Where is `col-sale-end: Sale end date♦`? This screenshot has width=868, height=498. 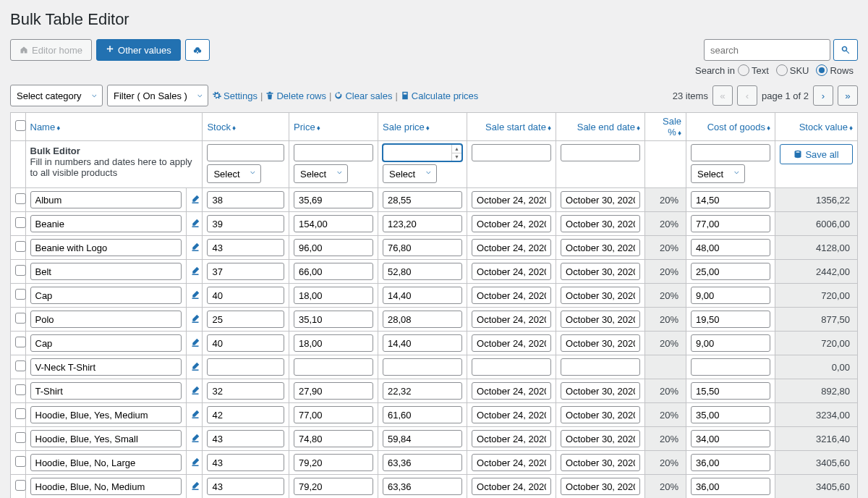
col-sale-end: Sale end date♦ is located at coordinates (600, 127).